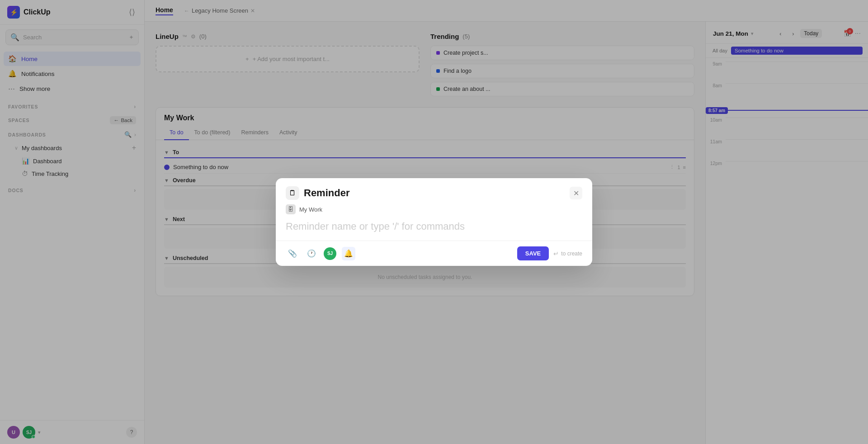 The width and height of the screenshot is (868, 444). I want to click on attach-icon: 📎, so click(292, 253).